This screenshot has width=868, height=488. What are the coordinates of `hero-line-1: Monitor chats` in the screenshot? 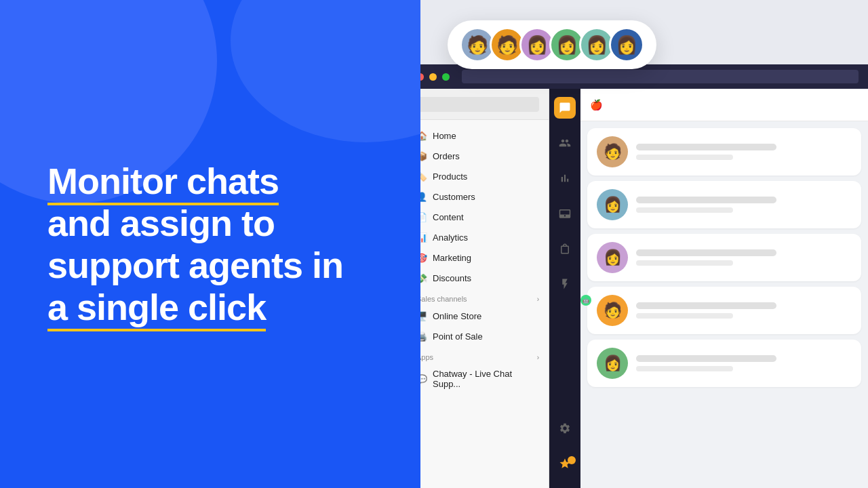 It's located at (163, 183).